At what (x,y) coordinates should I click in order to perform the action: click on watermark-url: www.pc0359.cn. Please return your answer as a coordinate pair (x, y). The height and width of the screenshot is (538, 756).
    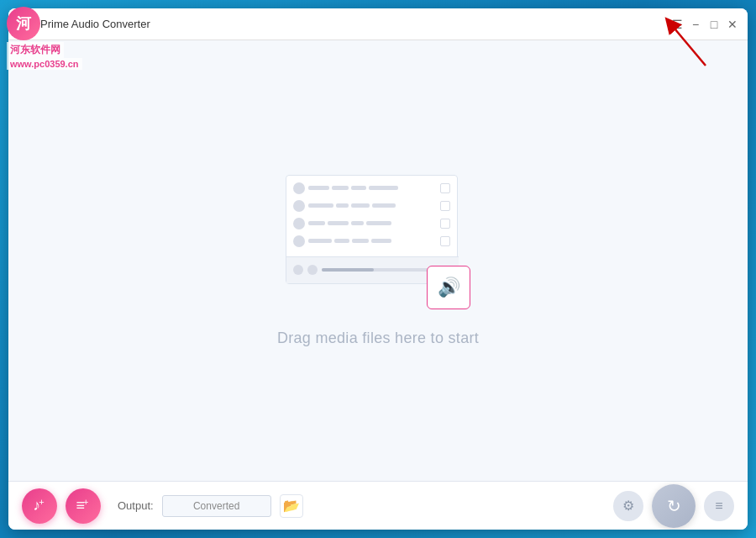
    Looking at the image, I should click on (45, 64).